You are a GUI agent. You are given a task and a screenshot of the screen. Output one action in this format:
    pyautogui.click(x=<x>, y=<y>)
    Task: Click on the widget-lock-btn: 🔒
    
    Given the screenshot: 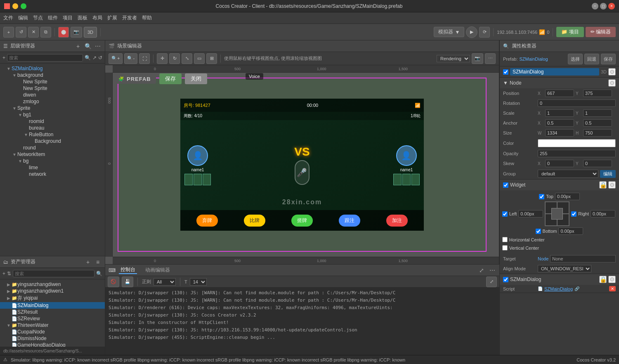 What is the action you would take?
    pyautogui.click(x=603, y=185)
    